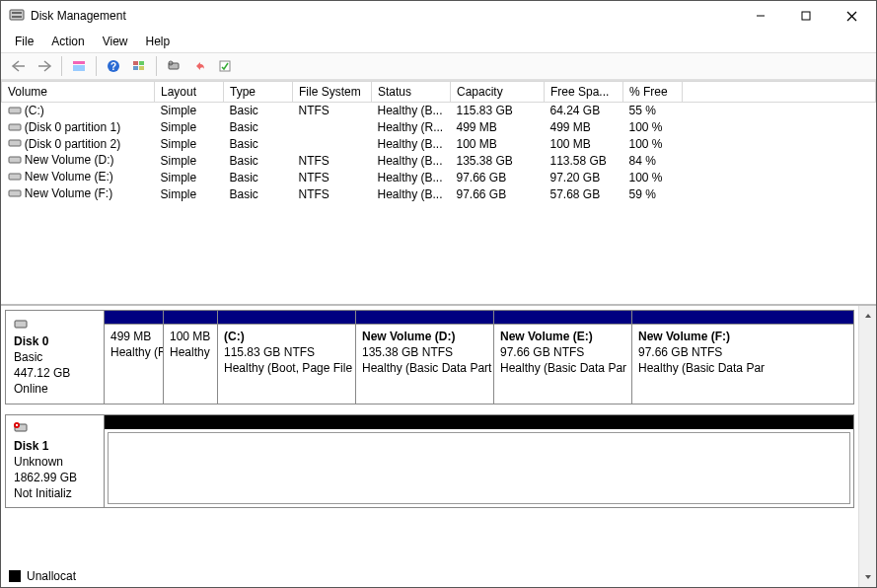 The image size is (877, 588). What do you see at coordinates (563, 357) in the screenshot?
I see `partition: New Volume (E:)97.66 GB NTFSHealthy (Bas…` at bounding box center [563, 357].